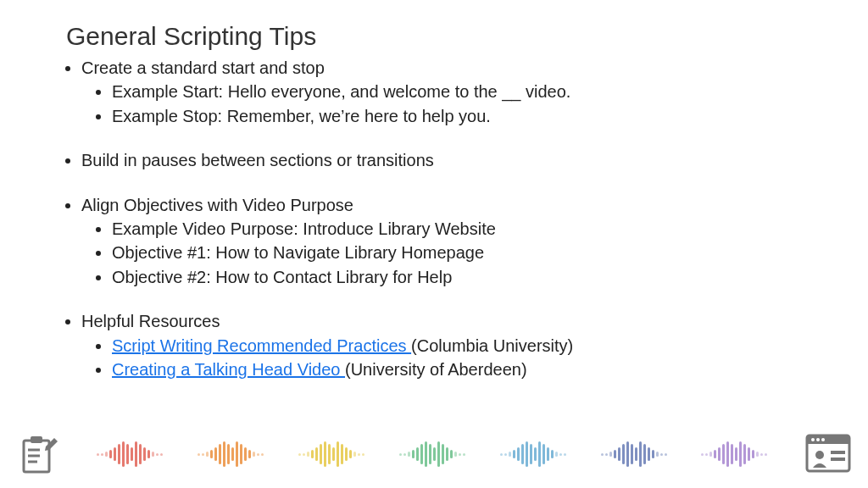  Describe the element at coordinates (457, 369) in the screenshot. I see `sub-bullet: Creating a Talking Head Video (Universit…` at that location.